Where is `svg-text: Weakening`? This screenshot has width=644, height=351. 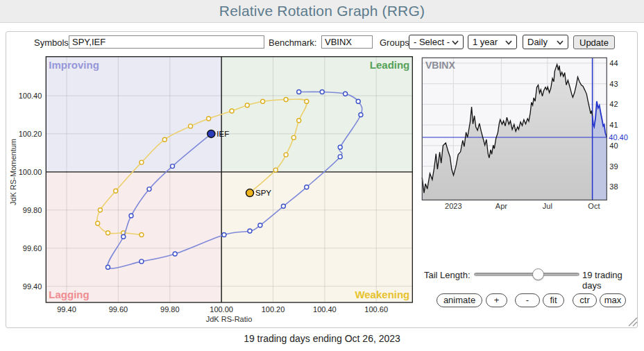 svg-text: Weakening is located at coordinates (382, 294).